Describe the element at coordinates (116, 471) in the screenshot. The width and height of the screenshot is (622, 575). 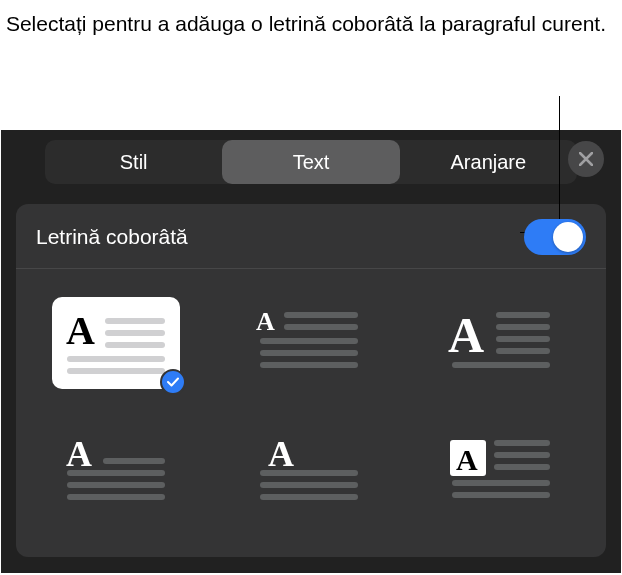
I see `dropcap-option-4: A` at that location.